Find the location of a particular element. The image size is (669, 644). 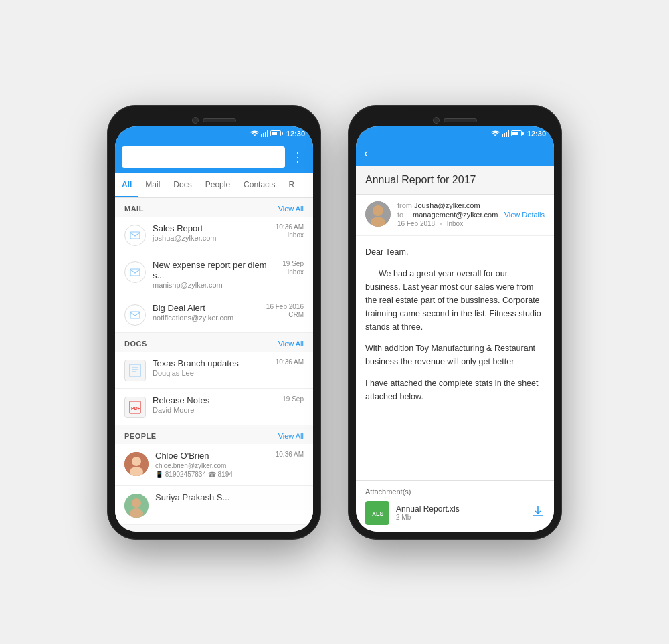

doc-item-1-body: Texas Branch updates Douglas Lee is located at coordinates (211, 368).